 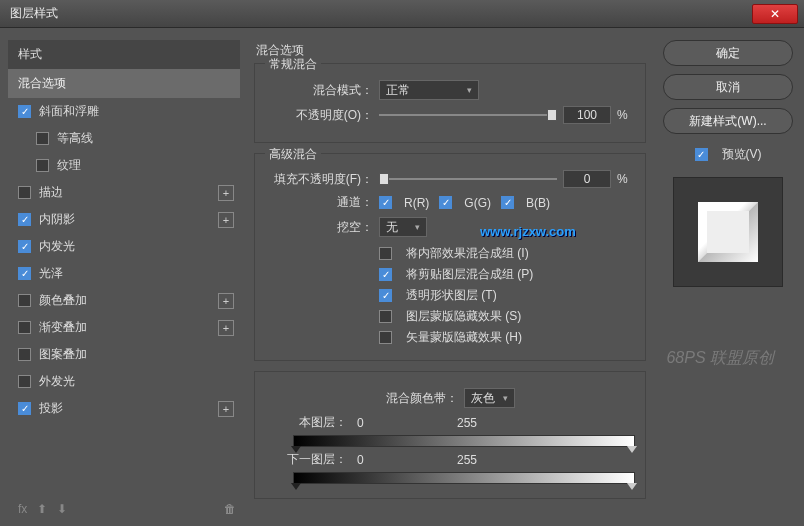 I want to click on styles-footer: fx ⬆ ⬇ 🗑, so click(x=127, y=509).